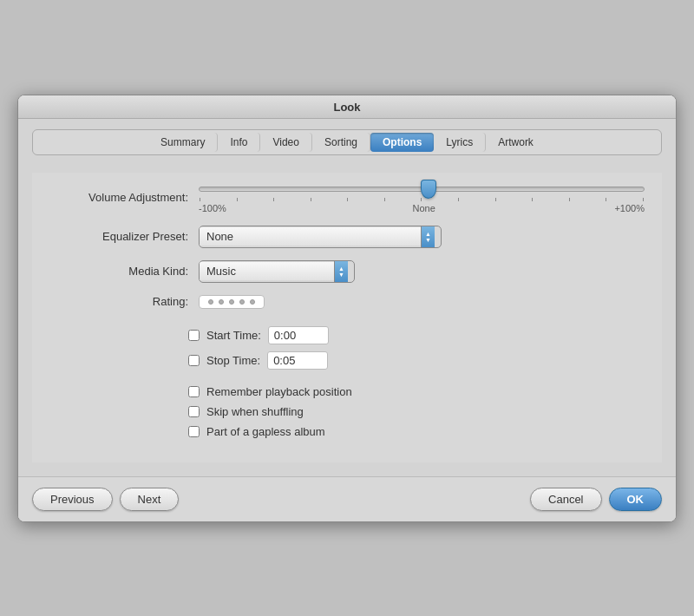 Image resolution: width=694 pixels, height=616 pixels. I want to click on ok-button: OK, so click(636, 500).